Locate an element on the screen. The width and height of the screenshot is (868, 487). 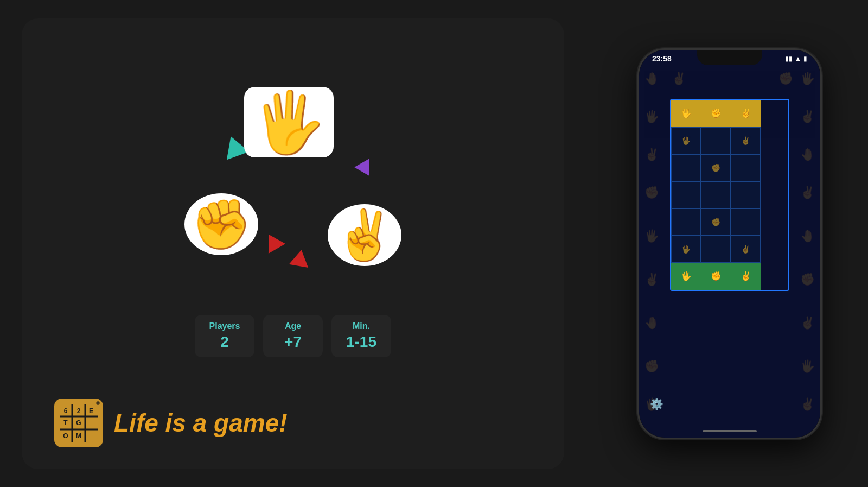
hand-peace-sticker: ✌ is located at coordinates (365, 235).